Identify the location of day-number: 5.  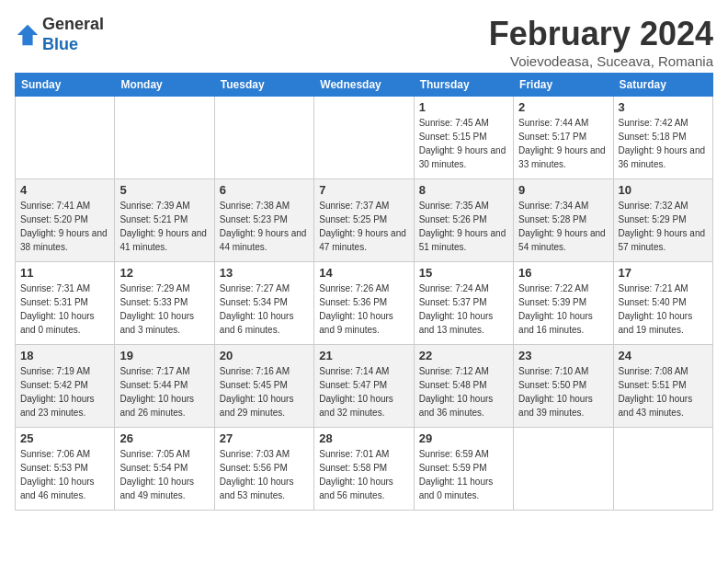
(164, 190).